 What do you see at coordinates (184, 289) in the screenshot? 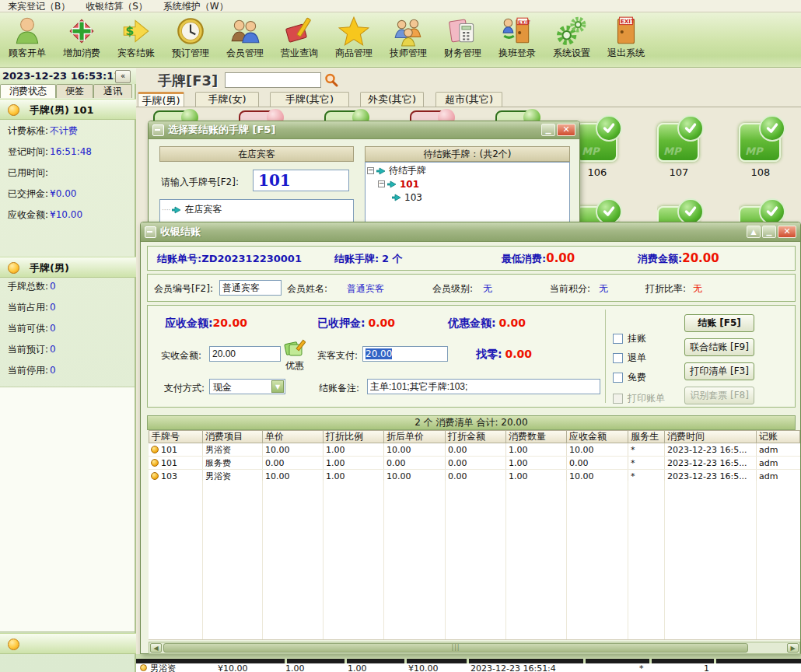
I see `member-no-label: 会员编号[F2]:` at bounding box center [184, 289].